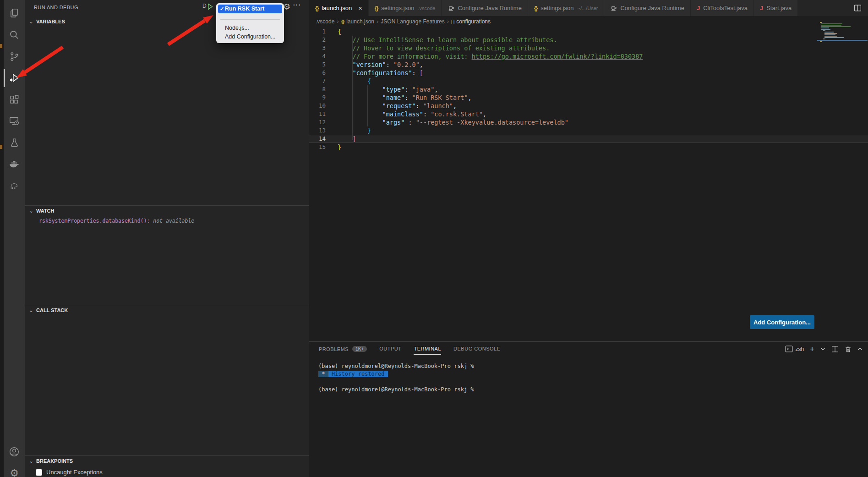 Image resolution: width=868 pixels, height=477 pixels. What do you see at coordinates (167, 461) in the screenshot?
I see `breakpoints-section-header: ⌄ BREAKPOINTS` at bounding box center [167, 461].